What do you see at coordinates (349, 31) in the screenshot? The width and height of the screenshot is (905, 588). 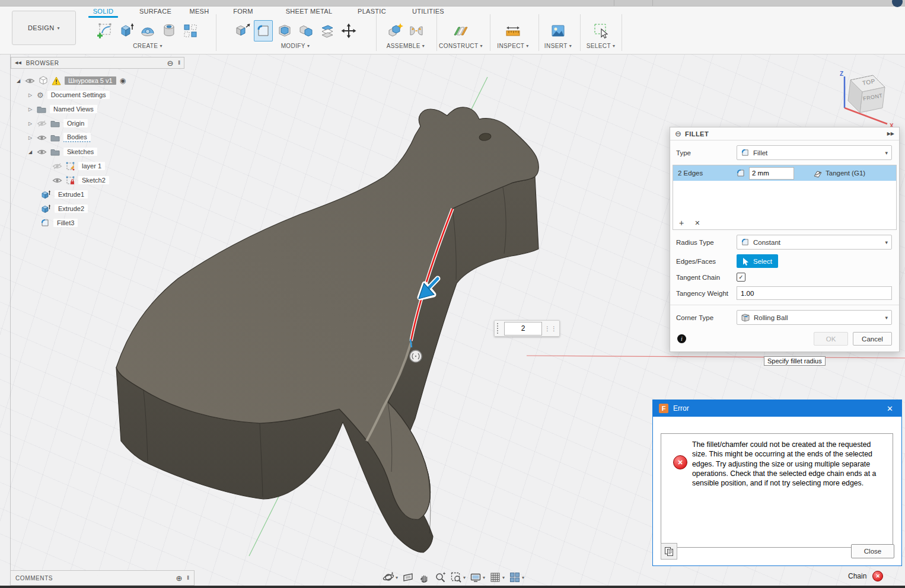 I see `move-icon` at bounding box center [349, 31].